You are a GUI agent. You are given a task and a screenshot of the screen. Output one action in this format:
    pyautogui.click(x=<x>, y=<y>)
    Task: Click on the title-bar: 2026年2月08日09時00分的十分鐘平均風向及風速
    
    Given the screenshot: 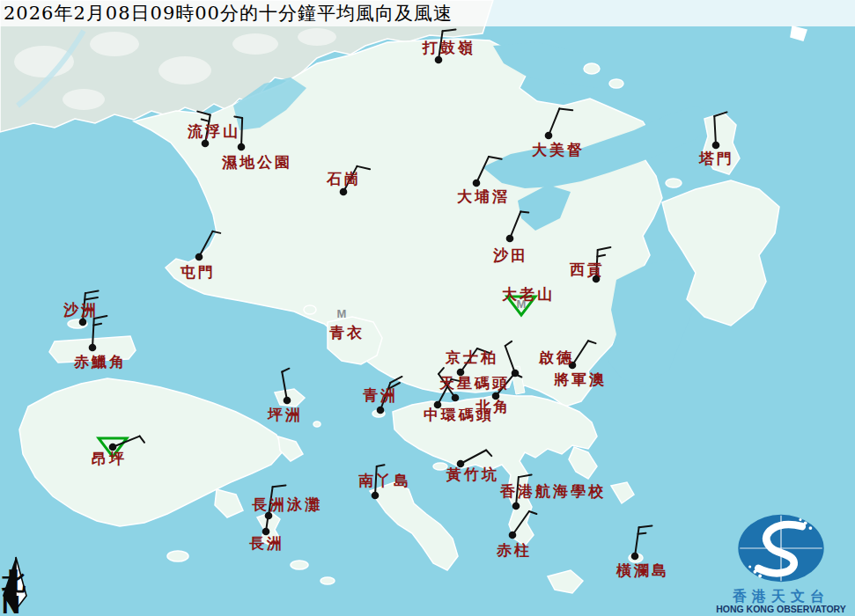 What is the action you would take?
    pyautogui.click(x=428, y=13)
    